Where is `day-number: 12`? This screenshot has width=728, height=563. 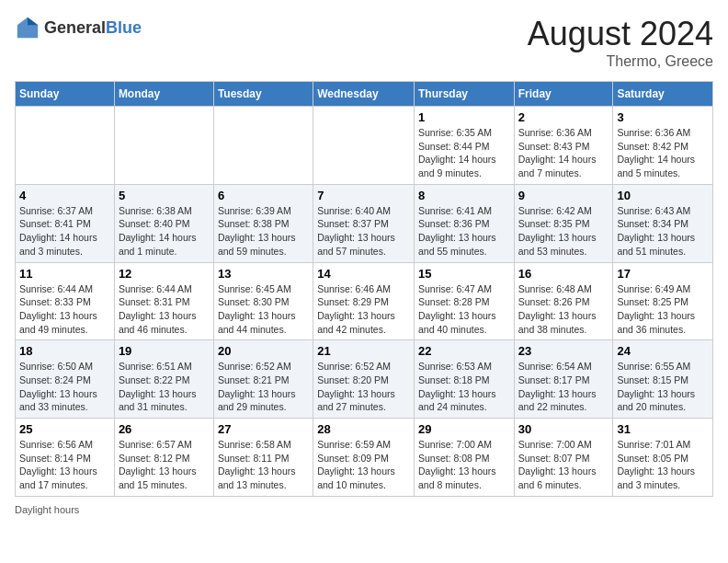
day-number: 12 is located at coordinates (164, 274).